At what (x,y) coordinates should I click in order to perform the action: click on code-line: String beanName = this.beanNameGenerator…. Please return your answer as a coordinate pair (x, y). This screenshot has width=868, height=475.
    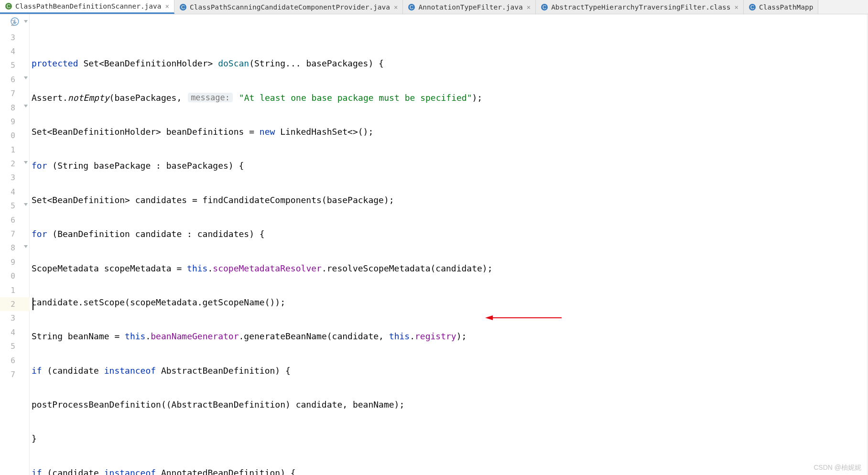
    Looking at the image, I should click on (449, 336).